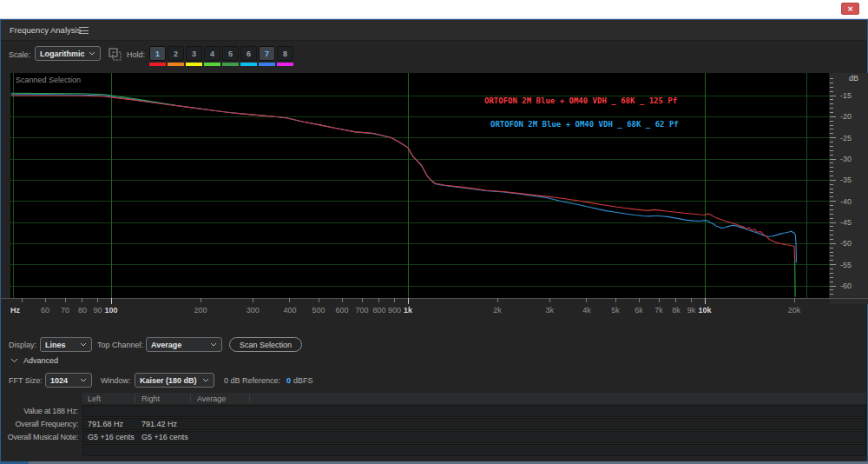  I want to click on svg-text: -15, so click(845, 96).